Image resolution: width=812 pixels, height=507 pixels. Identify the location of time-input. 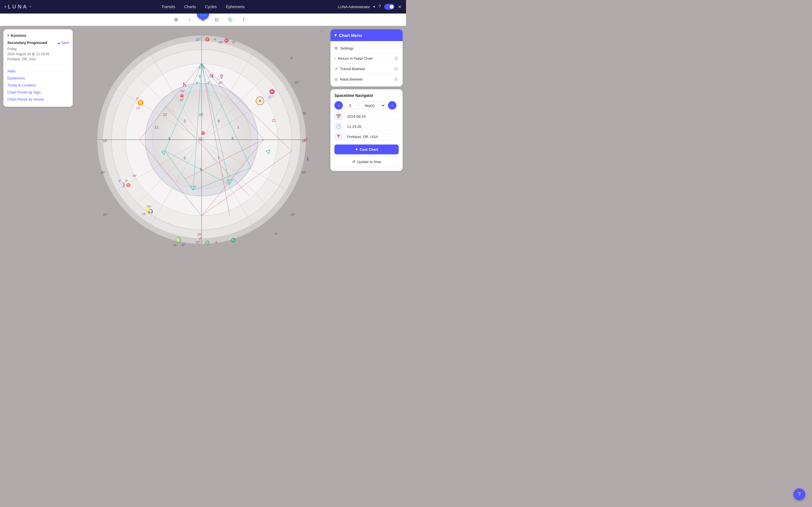
(372, 127).